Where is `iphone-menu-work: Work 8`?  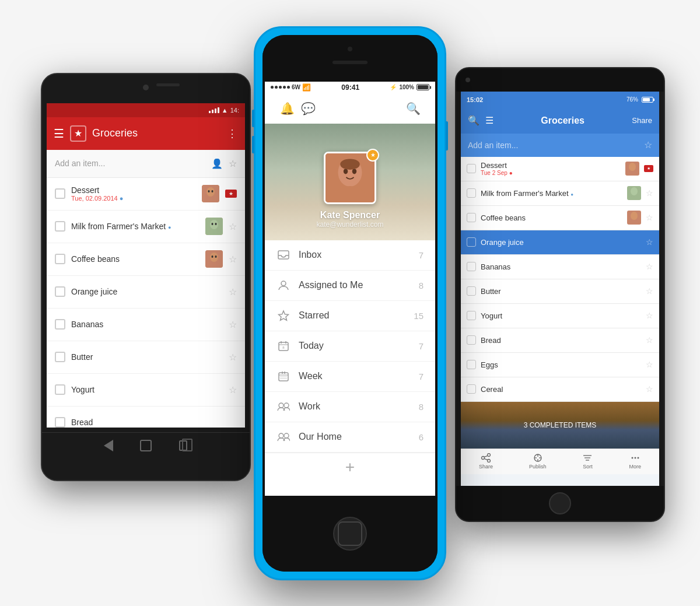 iphone-menu-work: Work 8 is located at coordinates (350, 407).